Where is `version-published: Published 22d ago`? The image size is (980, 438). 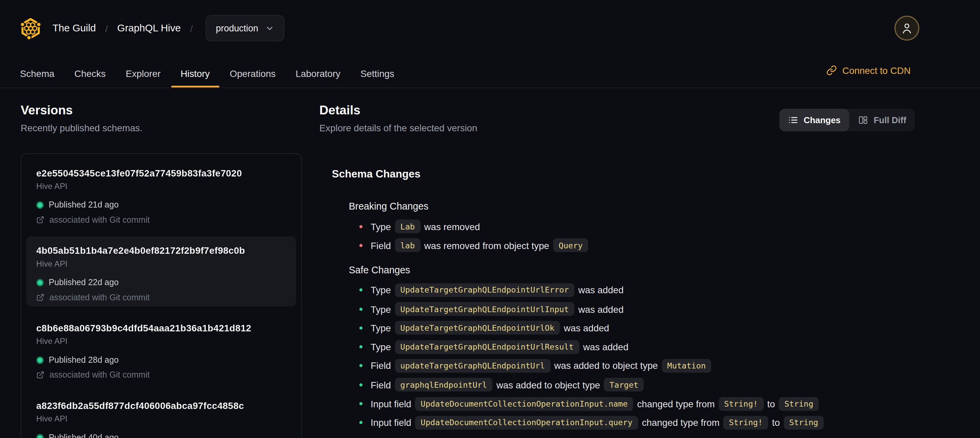 version-published: Published 22d ago is located at coordinates (161, 282).